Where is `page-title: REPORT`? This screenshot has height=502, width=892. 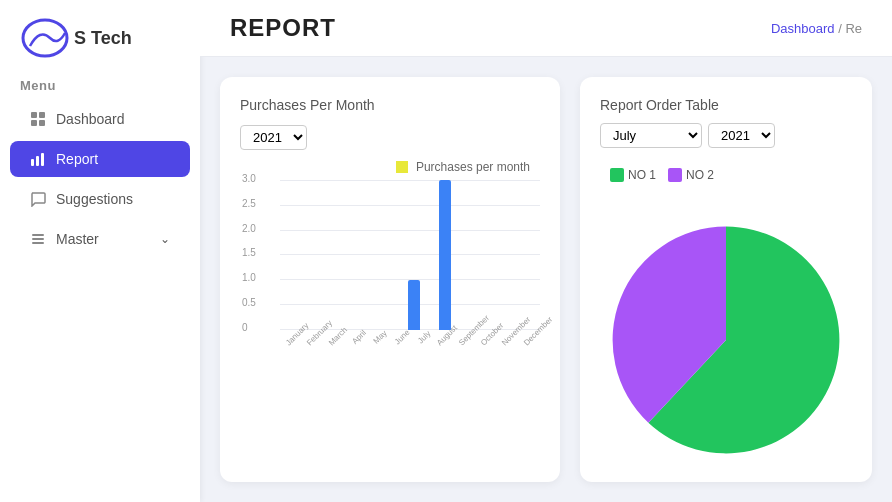
page-title: REPORT is located at coordinates (283, 28).